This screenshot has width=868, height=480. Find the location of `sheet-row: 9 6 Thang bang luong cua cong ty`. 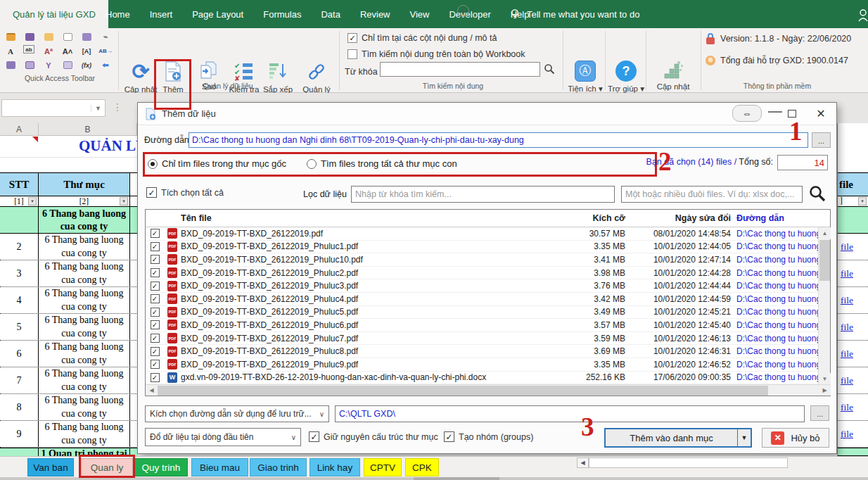

sheet-row: 9 6 Thang bang luong cua cong ty is located at coordinates (69, 434).